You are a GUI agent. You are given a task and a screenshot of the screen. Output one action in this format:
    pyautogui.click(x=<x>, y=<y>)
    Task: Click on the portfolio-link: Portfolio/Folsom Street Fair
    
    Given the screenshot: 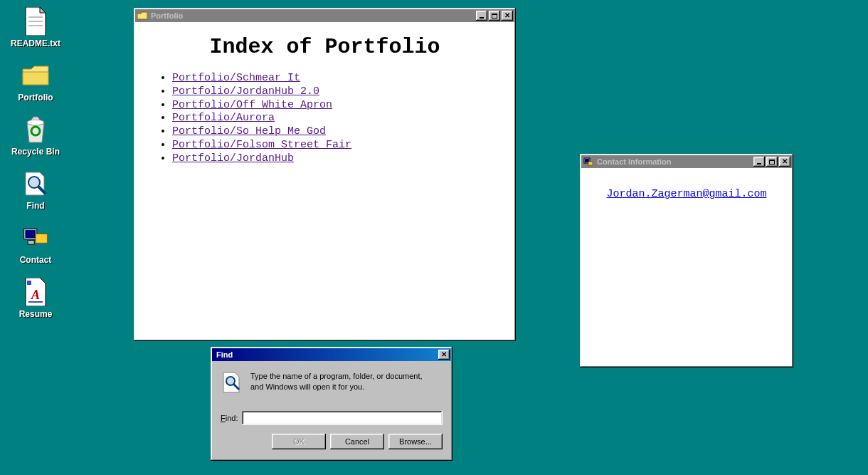 What is the action you would take?
    pyautogui.click(x=262, y=145)
    